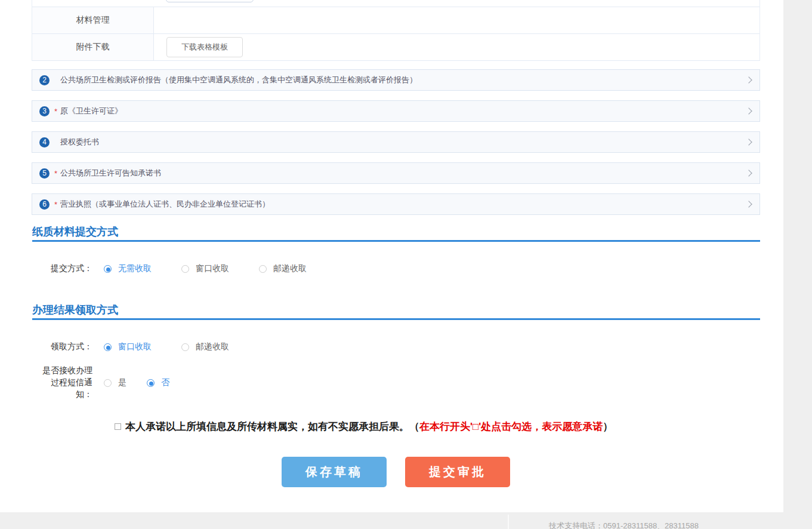  Describe the element at coordinates (396, 30) in the screenshot. I see `material-form-table: 材料管理 附件下载 下载表格模板` at that location.